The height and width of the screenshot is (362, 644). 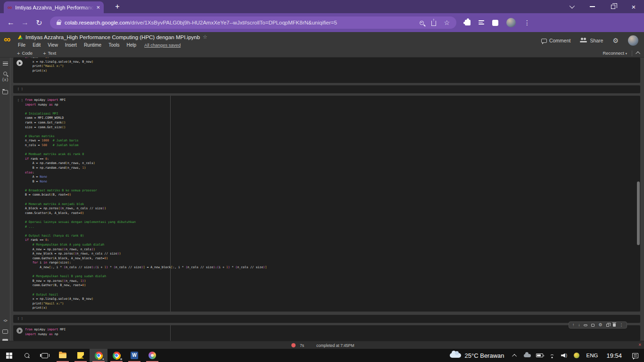 What do you see at coordinates (71, 45) in the screenshot?
I see `menu-insert: Insert` at bounding box center [71, 45].